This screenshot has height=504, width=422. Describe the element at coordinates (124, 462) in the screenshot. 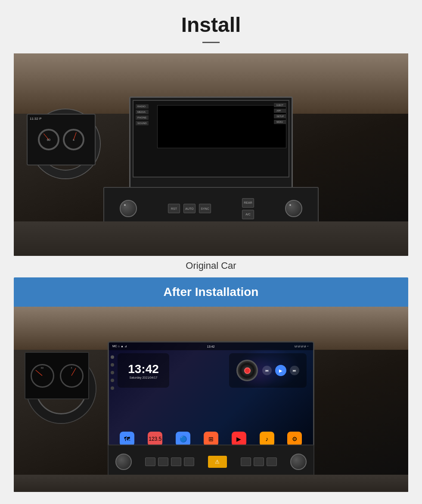

I see `after-knob-left` at that location.